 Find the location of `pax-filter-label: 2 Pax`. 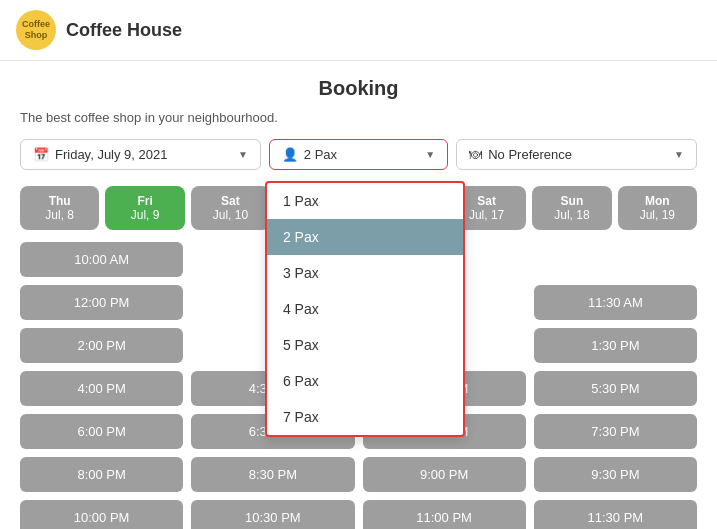

pax-filter-label: 2 Pax is located at coordinates (320, 154).